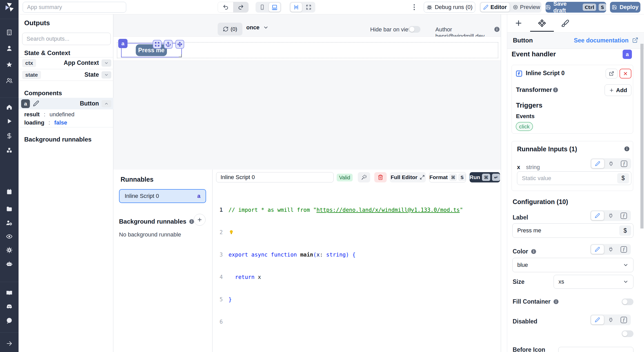  What do you see at coordinates (448, 177) in the screenshot?
I see `format-button: Format ⌘ S` at bounding box center [448, 177].